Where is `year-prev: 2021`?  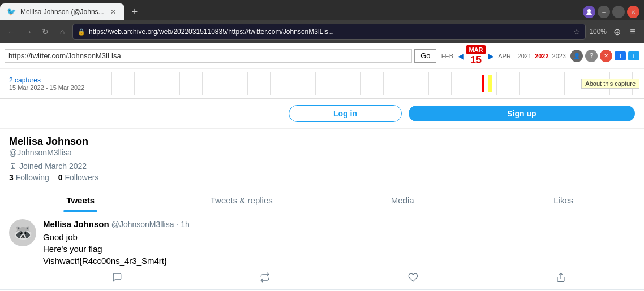
year-prev: 2021 is located at coordinates (525, 56).